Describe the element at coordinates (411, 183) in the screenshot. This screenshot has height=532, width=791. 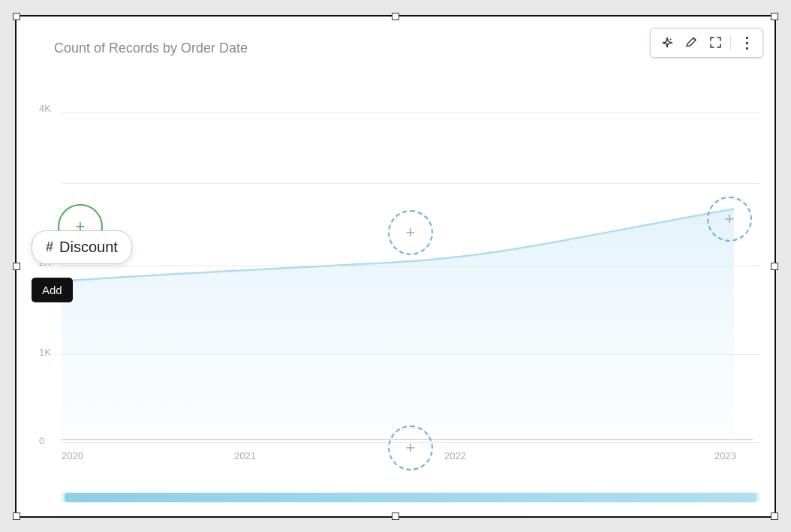
I see `grid-line-3k` at that location.